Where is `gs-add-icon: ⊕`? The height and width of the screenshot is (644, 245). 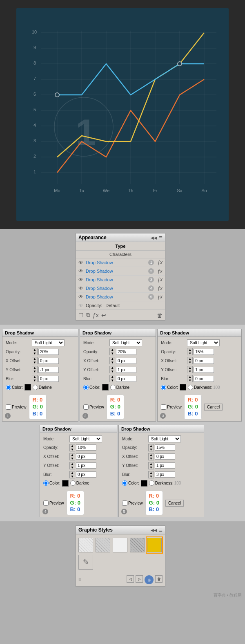
gs-add-icon: ⊕ is located at coordinates (149, 580).